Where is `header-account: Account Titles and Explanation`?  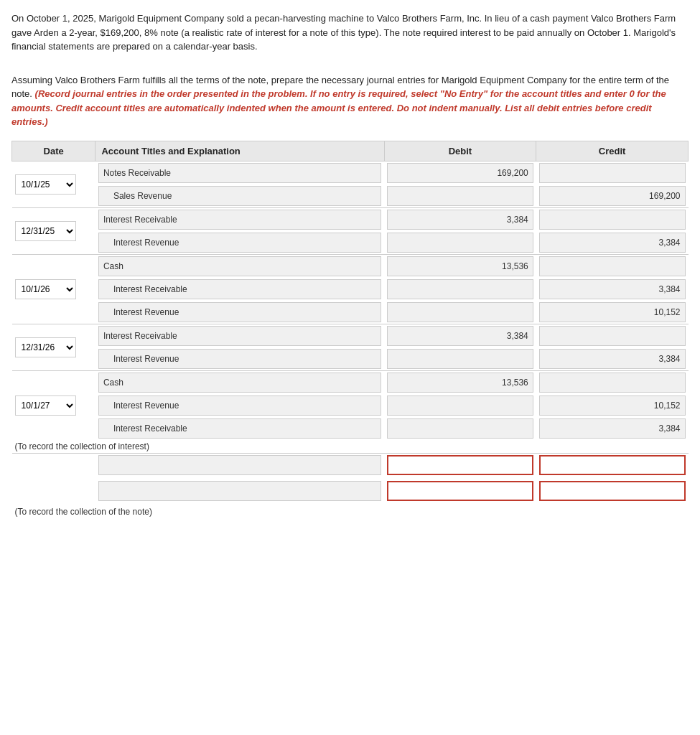
header-account: Account Titles and Explanation is located at coordinates (240, 151).